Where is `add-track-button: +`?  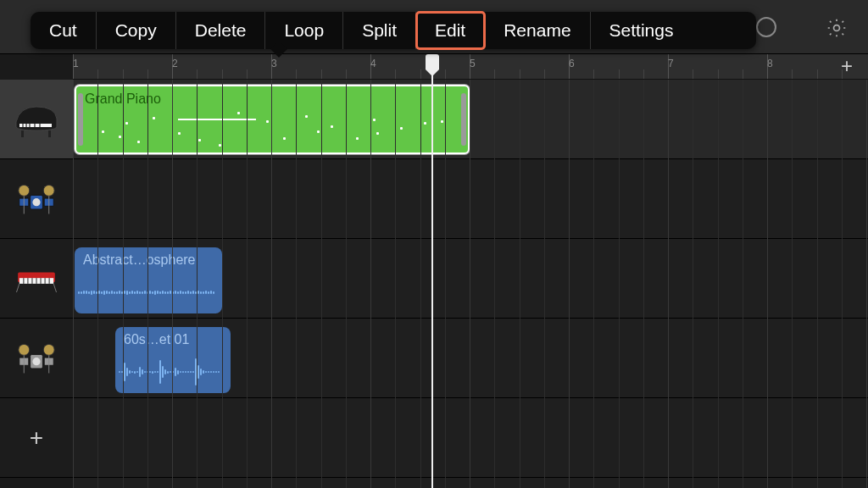 add-track-button: + is located at coordinates (36, 438).